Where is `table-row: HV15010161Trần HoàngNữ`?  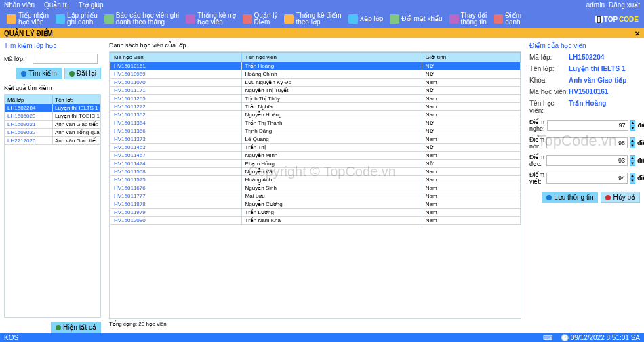
table-row: HV15010161Trần HoàngNữ is located at coordinates (316, 66).